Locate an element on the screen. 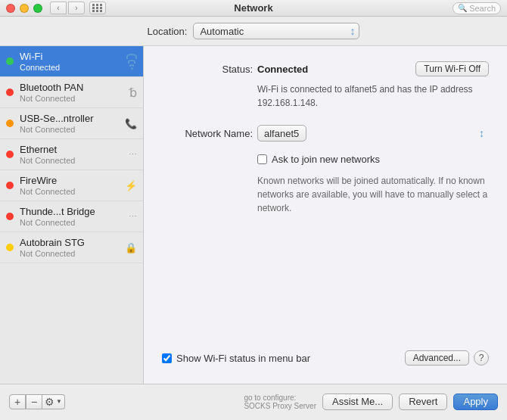 The width and height of the screenshot is (507, 420). bluetooth-pan-info: Bluetooth PAN Not Connected is located at coordinates (71, 92).